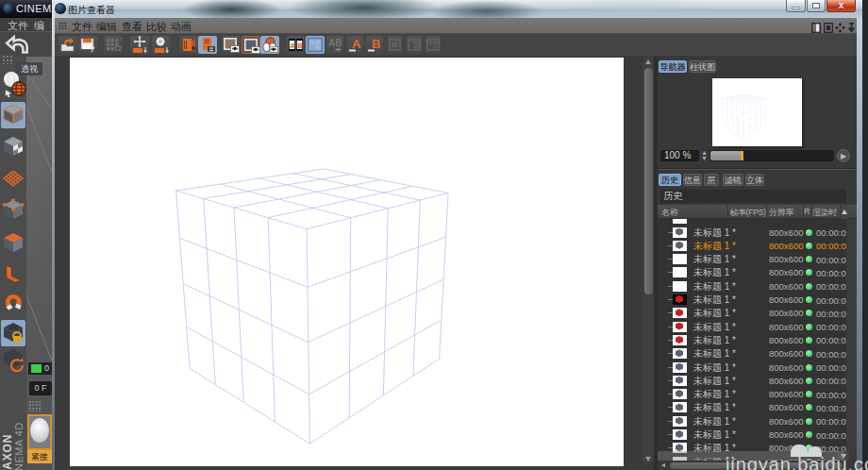  Describe the element at coordinates (118, 49) in the screenshot. I see `svg-text: 12` at that location.